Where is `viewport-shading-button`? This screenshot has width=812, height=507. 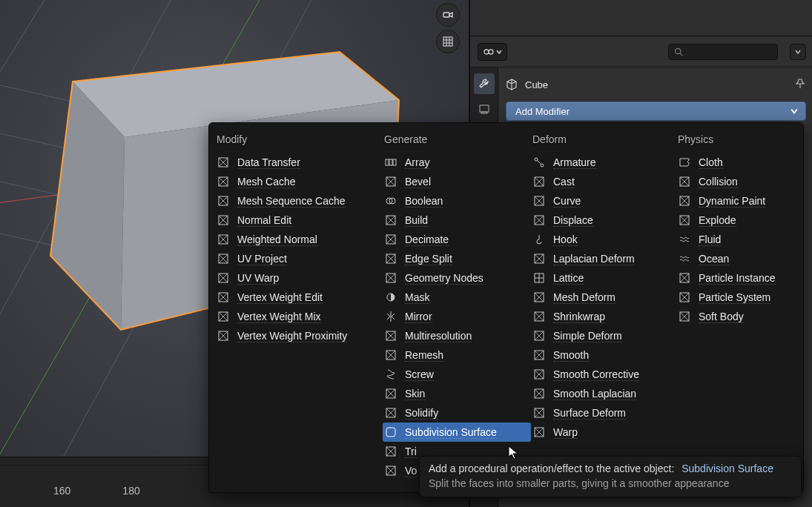 viewport-shading-button is located at coordinates (448, 42).